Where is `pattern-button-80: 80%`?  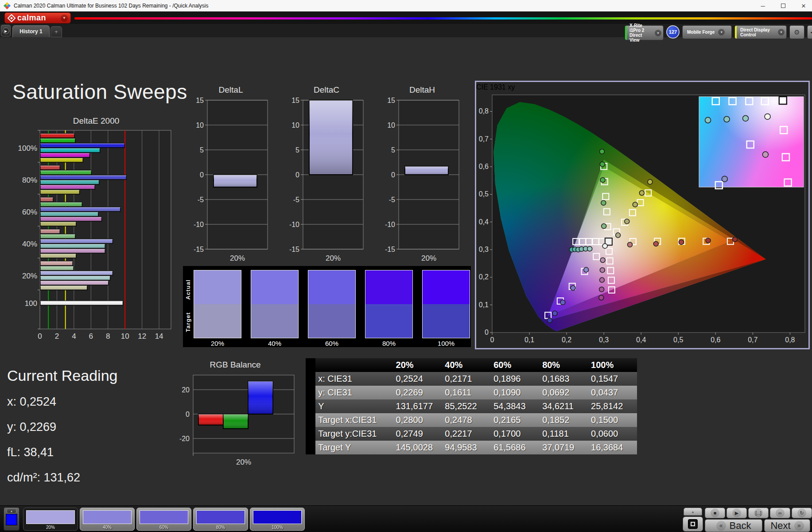
pattern-button-80: 80% is located at coordinates (221, 519).